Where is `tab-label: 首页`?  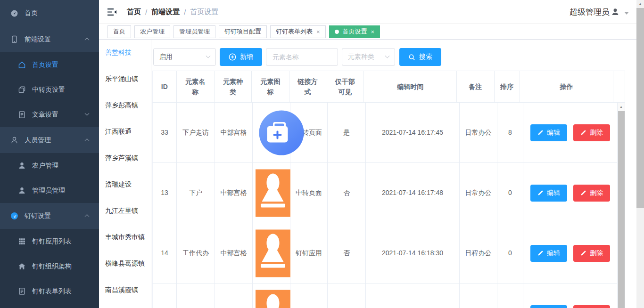 tab-label: 首页 is located at coordinates (119, 32).